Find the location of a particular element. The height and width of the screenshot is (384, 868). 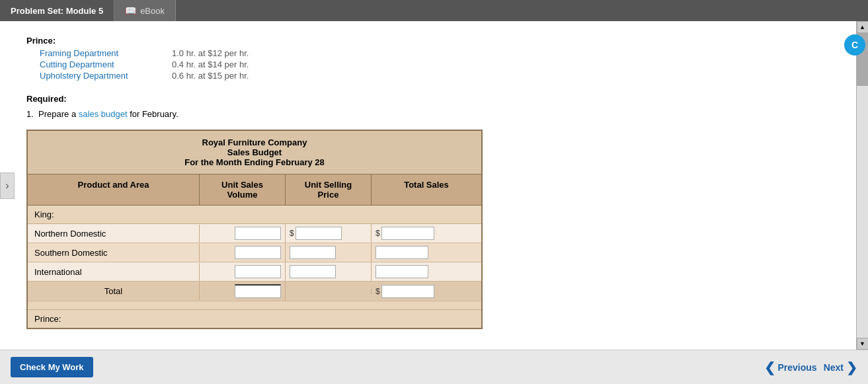

company-name: Royal Furniture Company is located at coordinates (255, 143).